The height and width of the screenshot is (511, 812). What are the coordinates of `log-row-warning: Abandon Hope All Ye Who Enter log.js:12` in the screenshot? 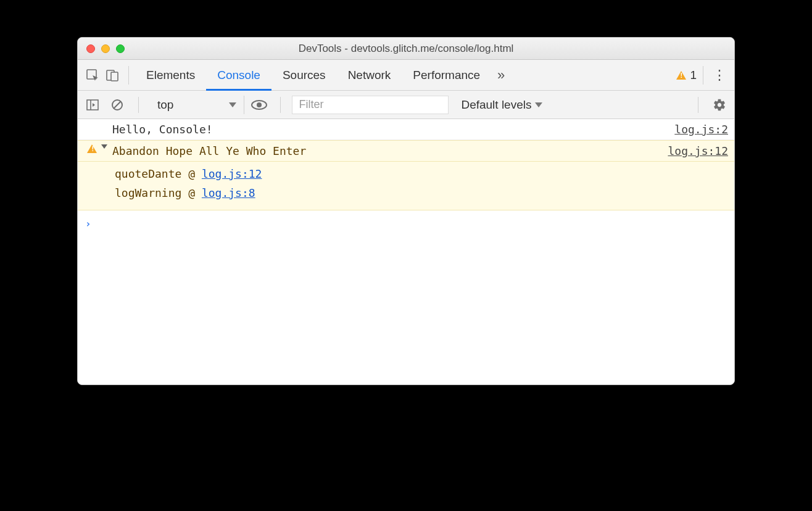 It's located at (406, 151).